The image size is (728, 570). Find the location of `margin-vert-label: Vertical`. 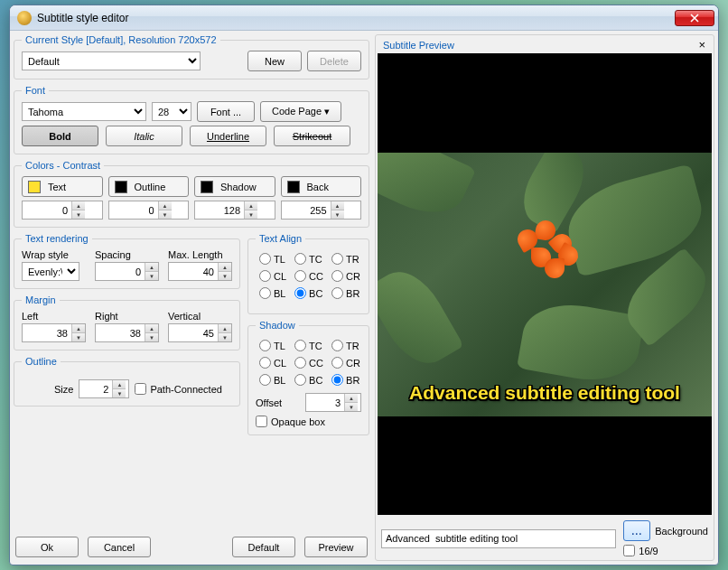

margin-vert-label: Vertical is located at coordinates (201, 316).